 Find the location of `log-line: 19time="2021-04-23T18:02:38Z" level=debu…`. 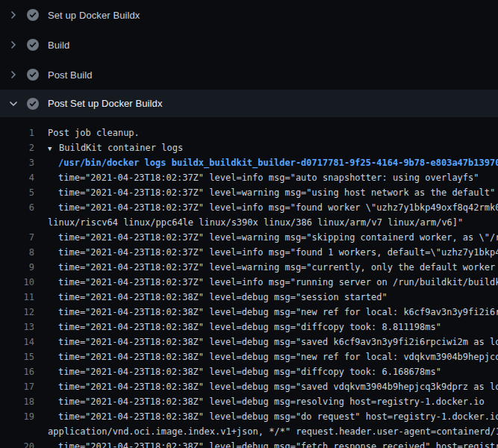

log-line: 19time="2021-04-23T18:02:38Z" level=debu… is located at coordinates (249, 417).